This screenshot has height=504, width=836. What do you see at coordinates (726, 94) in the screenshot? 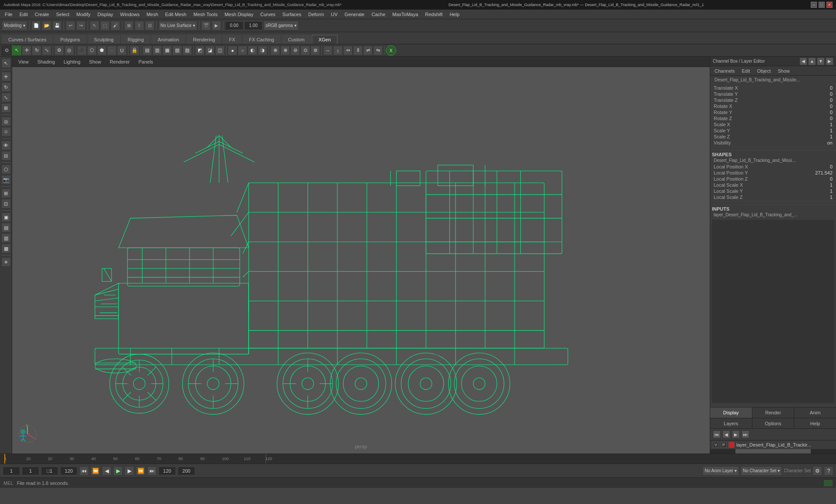
I see `cb-translate-y-label: Translate Y` at bounding box center [726, 94].